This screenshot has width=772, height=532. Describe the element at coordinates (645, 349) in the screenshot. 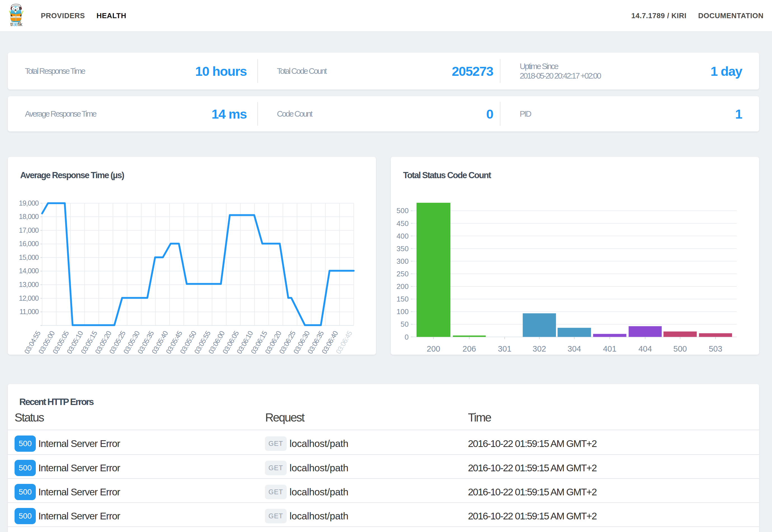

I see `svg-text: 404` at that location.